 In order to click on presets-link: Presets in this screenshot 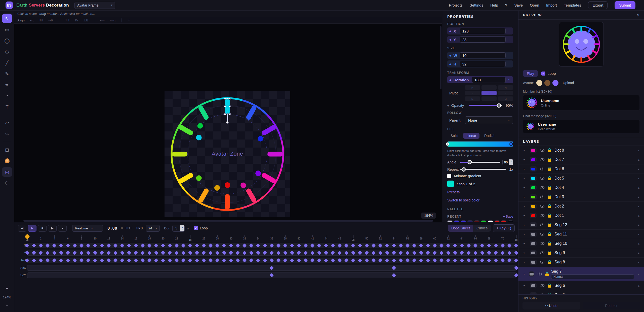, I will do `click(480, 192)`.